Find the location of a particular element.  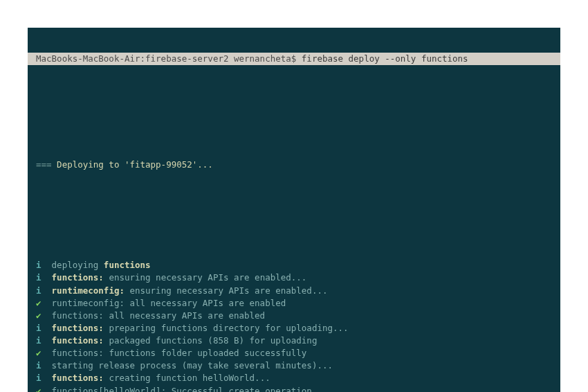

log-line: ✔ functions: functions folder uploaded s… is located at coordinates (294, 353).